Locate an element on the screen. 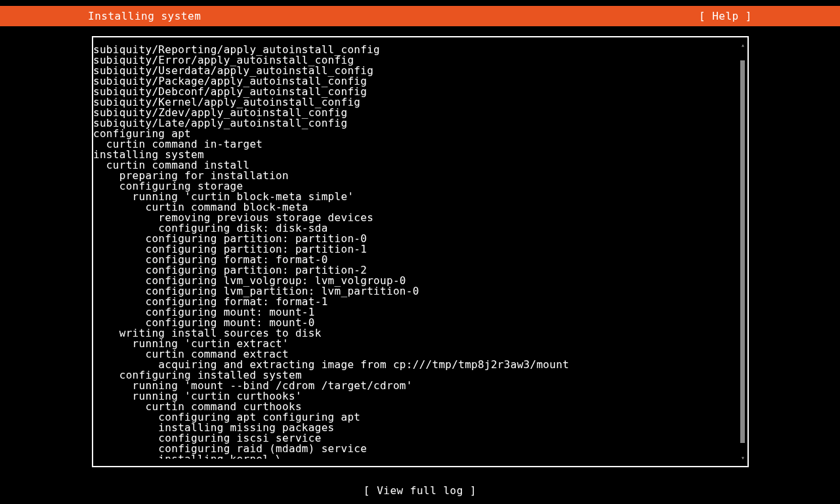 The image size is (840, 504). scroll-up-icon: ▴ is located at coordinates (743, 45).